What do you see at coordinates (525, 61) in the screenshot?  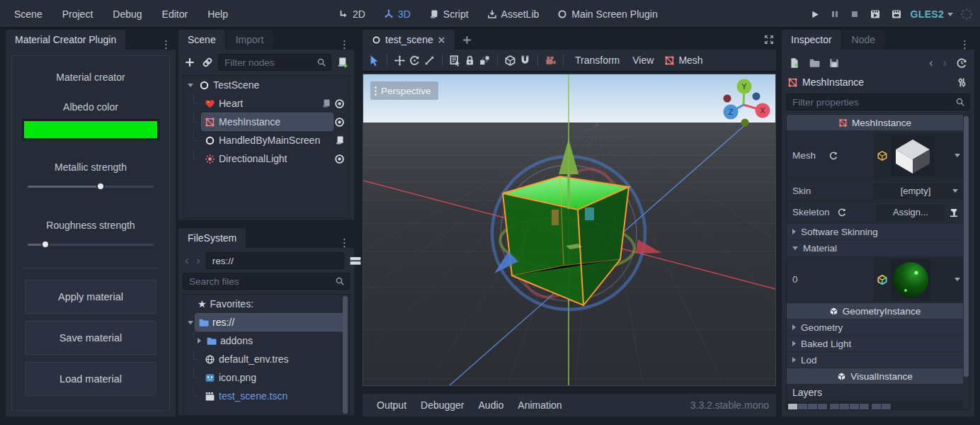 I see `snap-icon` at bounding box center [525, 61].